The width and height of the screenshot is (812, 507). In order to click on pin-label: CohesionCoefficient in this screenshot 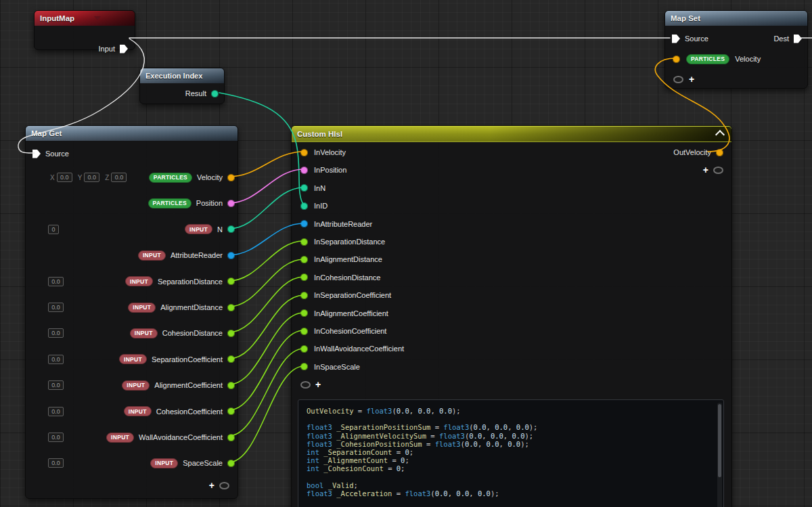, I will do `click(189, 412)`.